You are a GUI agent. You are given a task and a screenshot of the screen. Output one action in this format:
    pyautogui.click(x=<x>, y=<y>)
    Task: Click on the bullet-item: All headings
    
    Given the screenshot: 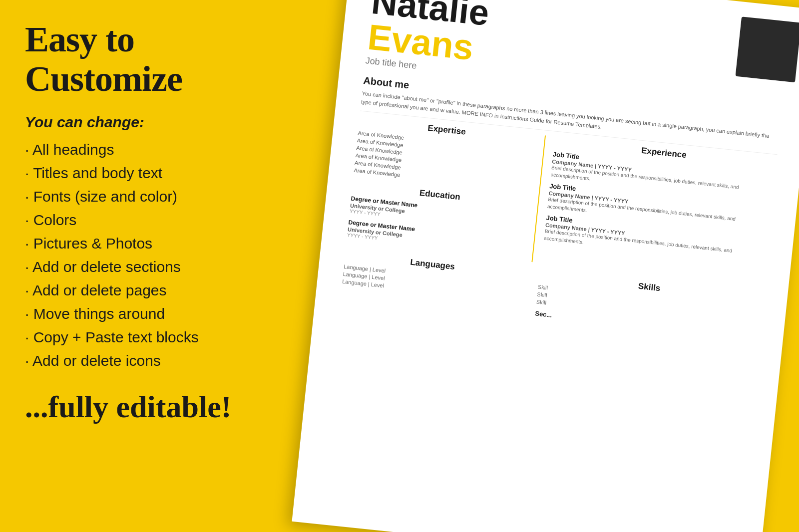 What is the action you would take?
    pyautogui.click(x=140, y=150)
    